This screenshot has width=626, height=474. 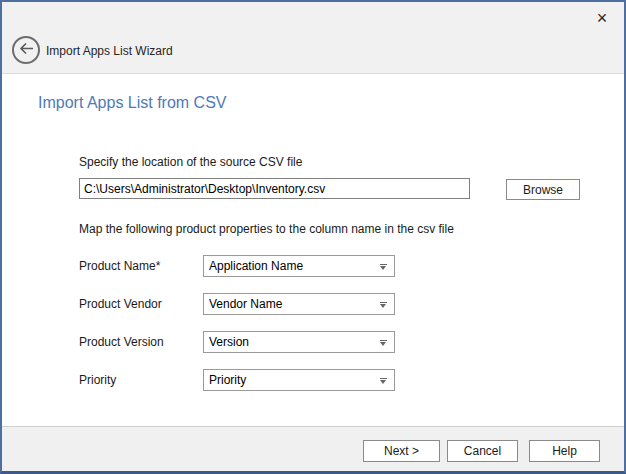 What do you see at coordinates (564, 451) in the screenshot?
I see `help-button: Help` at bounding box center [564, 451].